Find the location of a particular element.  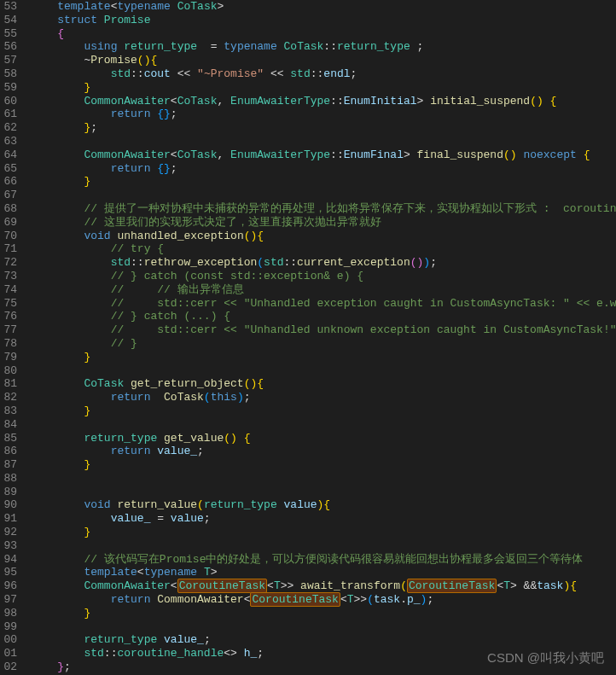

line-number: 71 is located at coordinates (9, 249).